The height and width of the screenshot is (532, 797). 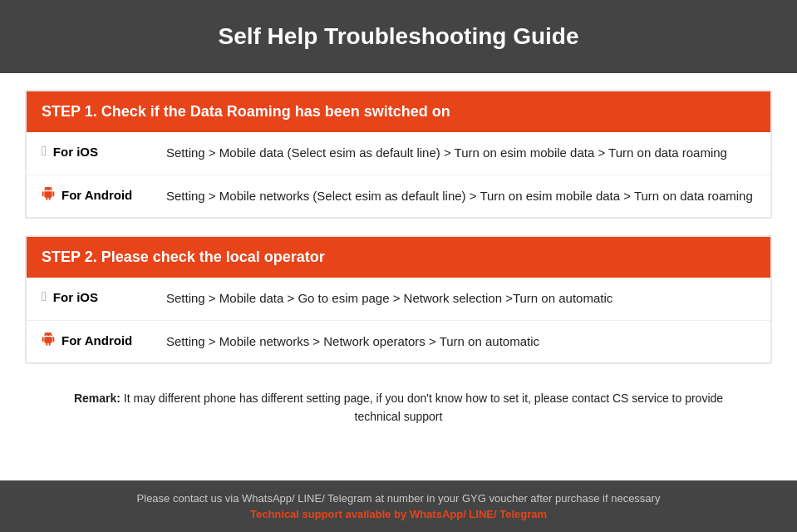 What do you see at coordinates (399, 407) in the screenshot?
I see `remark-paragraph: Remark: It may different phone has diffe…` at bounding box center [399, 407].